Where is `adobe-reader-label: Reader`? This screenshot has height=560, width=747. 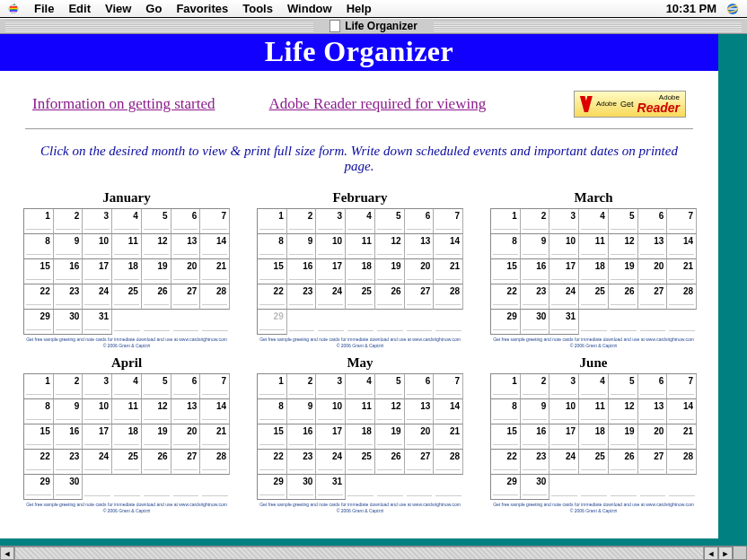 adobe-reader-label: Reader is located at coordinates (659, 108).